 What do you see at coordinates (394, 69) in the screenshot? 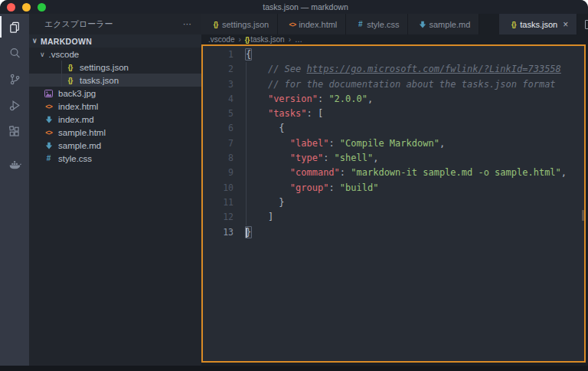
I see `code-line-2: 2 // See https://go.microsoft.com/fwlink…` at bounding box center [394, 69].